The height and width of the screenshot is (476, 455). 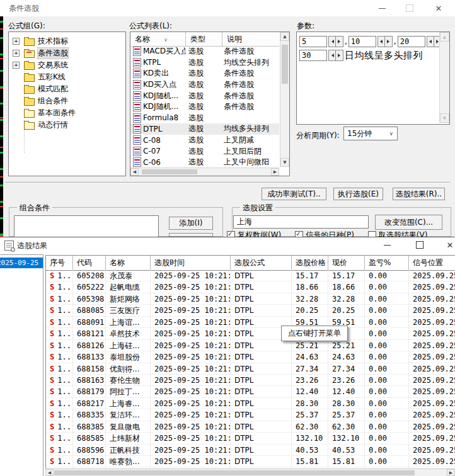 What do you see at coordinates (251, 276) in the screenshot?
I see `table-row: S1..605208永茂泰2025-09-25 10:21:33DTPL15.1…` at bounding box center [251, 276].